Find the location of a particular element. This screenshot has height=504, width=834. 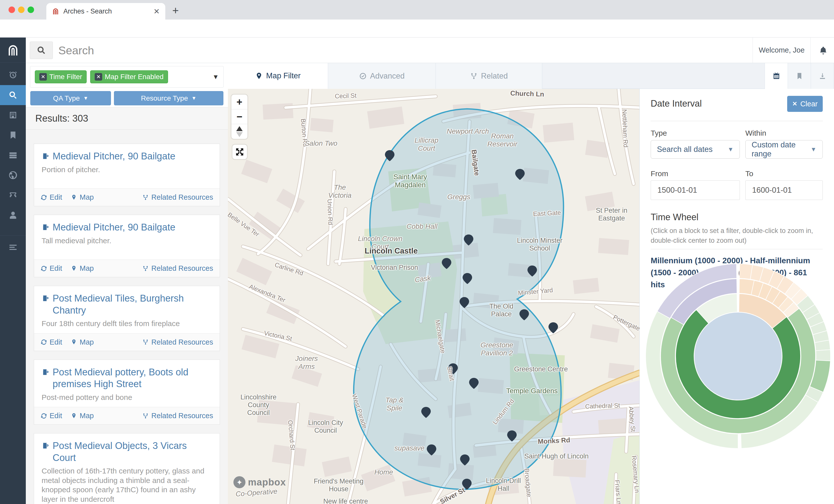

map-label: Lillicrap Court is located at coordinates (426, 144).